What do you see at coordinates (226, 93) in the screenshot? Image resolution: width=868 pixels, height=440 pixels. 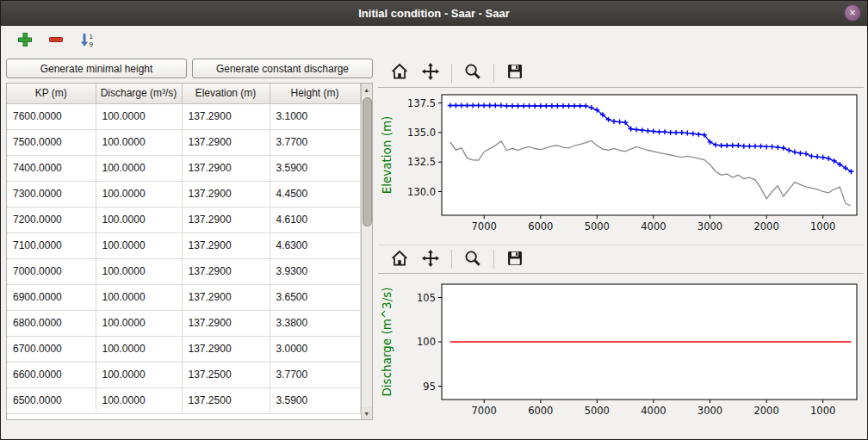 I see `column-header-elevation: Elevation (m)` at bounding box center [226, 93].